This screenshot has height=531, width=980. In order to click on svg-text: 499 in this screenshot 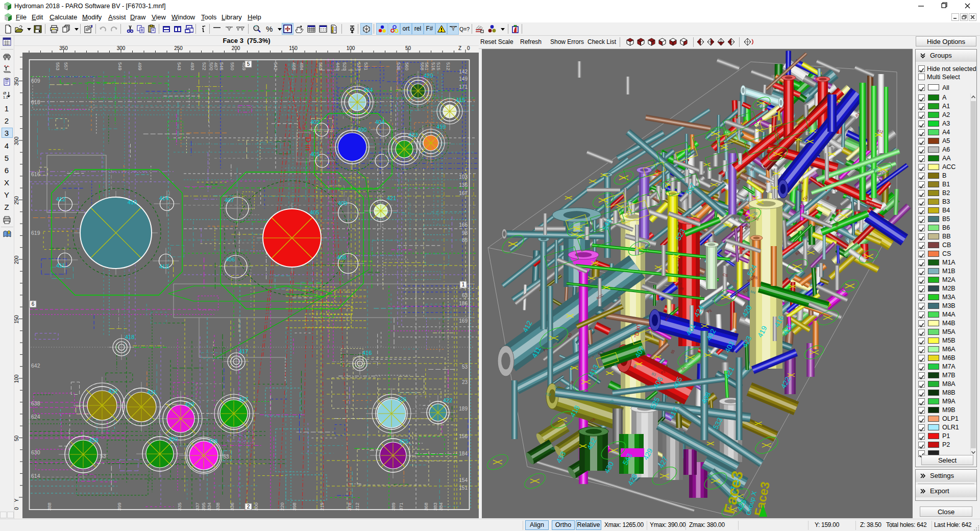, I will do `click(140, 66)`.